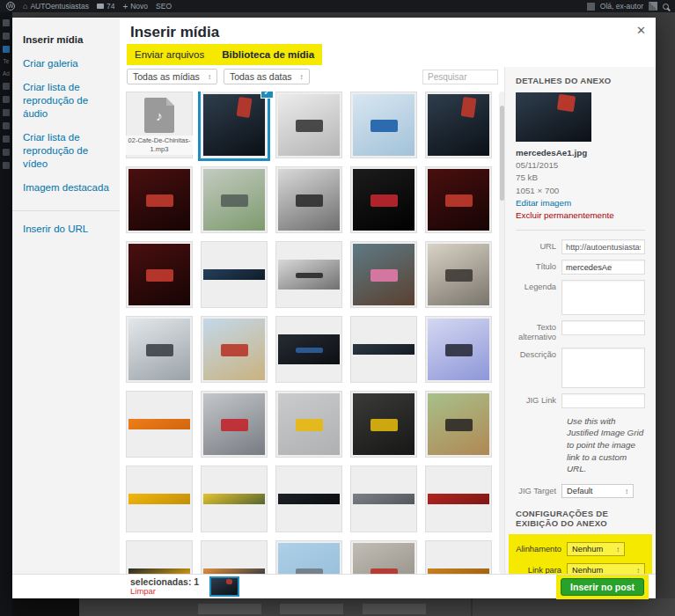 The height and width of the screenshot is (616, 675). I want to click on tools-icon, so click(6, 152).